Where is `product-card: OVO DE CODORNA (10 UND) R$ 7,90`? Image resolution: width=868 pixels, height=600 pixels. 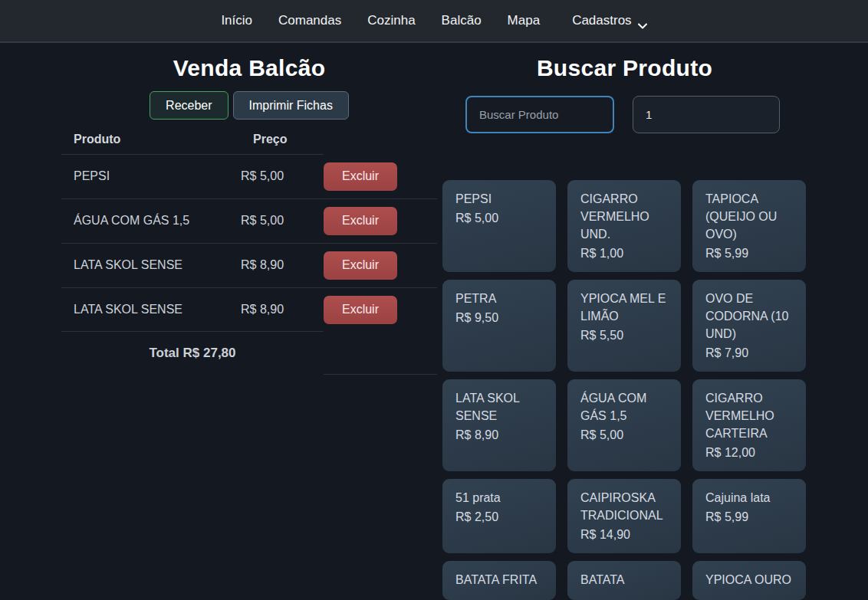
product-card: OVO DE CODORNA (10 UND) R$ 7,90 is located at coordinates (749, 326).